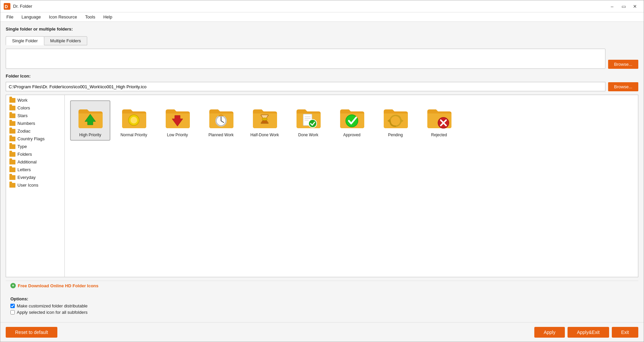  What do you see at coordinates (588, 332) in the screenshot?
I see `apply-exit-button: Apply&Exit` at bounding box center [588, 332].